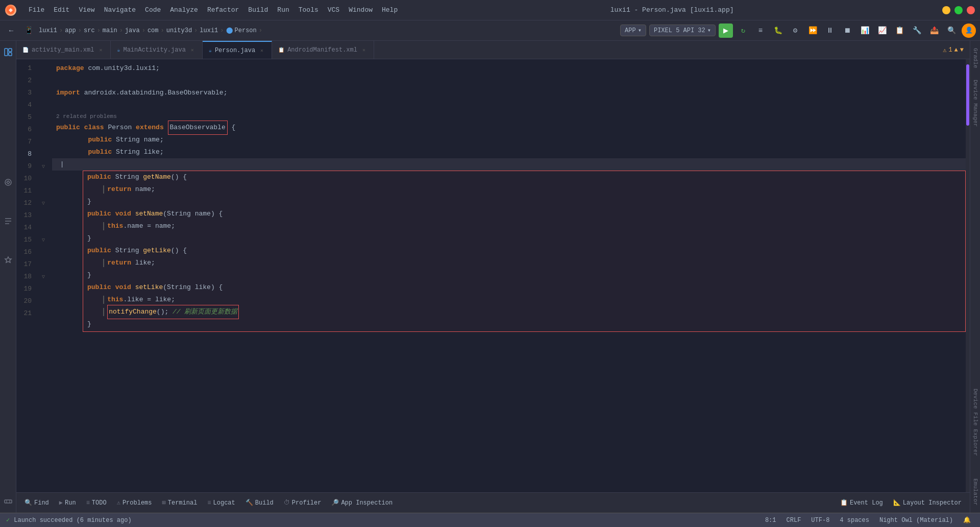  What do you see at coordinates (524, 300) in the screenshot?
I see `code-line-19: this.like = like;` at bounding box center [524, 300].